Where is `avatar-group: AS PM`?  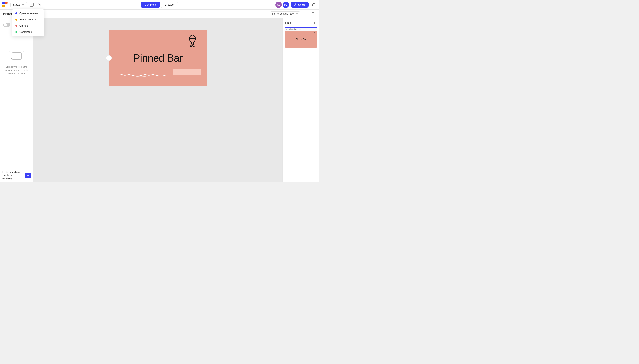
avatar-group: AS PM is located at coordinates (282, 5).